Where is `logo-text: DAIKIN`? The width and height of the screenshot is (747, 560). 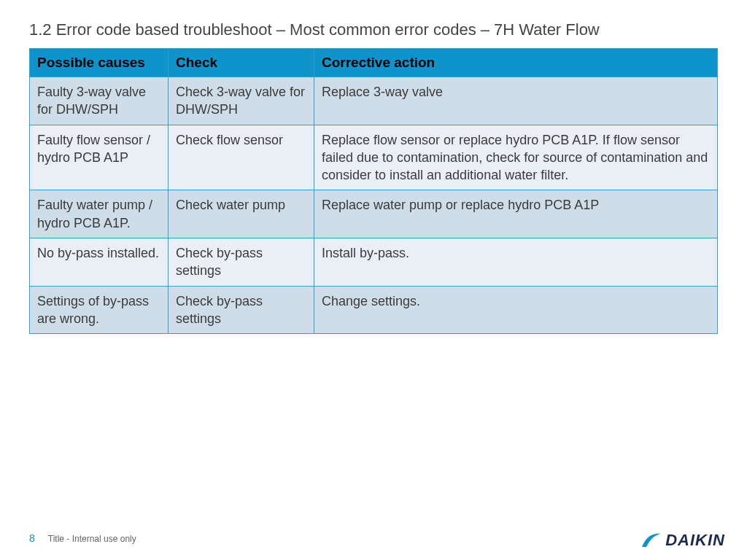
logo-text: DAIKIN is located at coordinates (695, 540).